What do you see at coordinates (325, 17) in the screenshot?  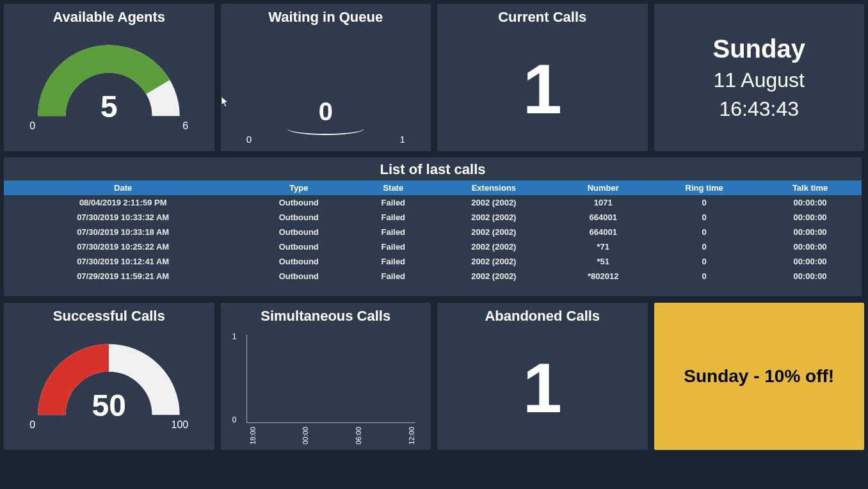 I see `widget-title: Waiting in Queue` at bounding box center [325, 17].